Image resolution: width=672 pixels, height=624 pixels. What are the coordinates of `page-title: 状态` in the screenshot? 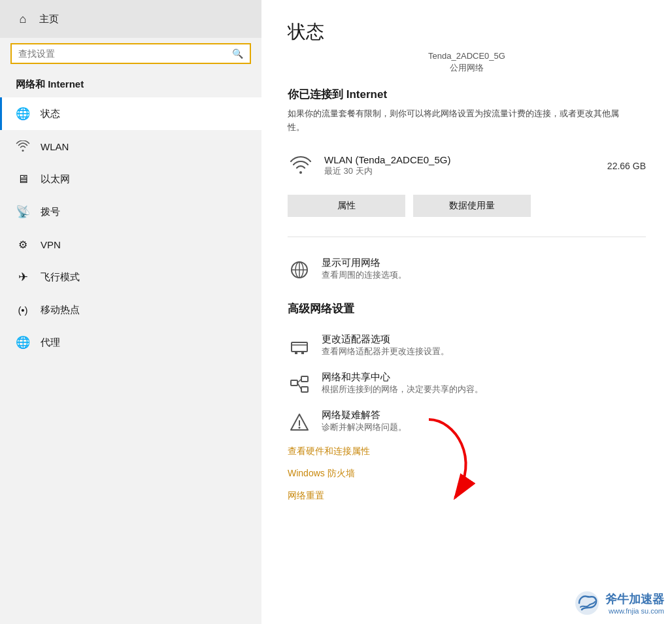 It's located at (467, 32).